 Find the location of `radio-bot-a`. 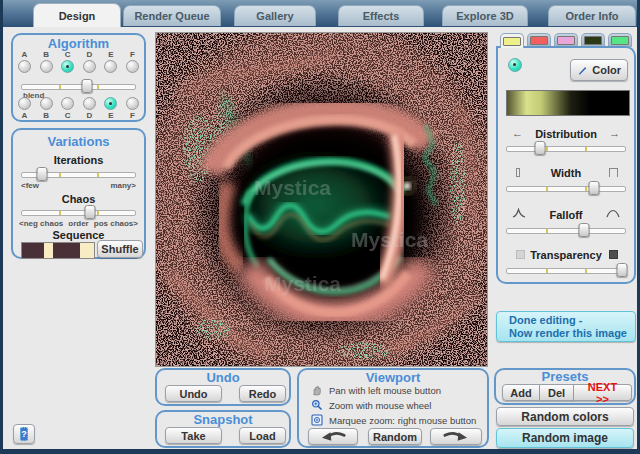

radio-bot-a is located at coordinates (24, 104).